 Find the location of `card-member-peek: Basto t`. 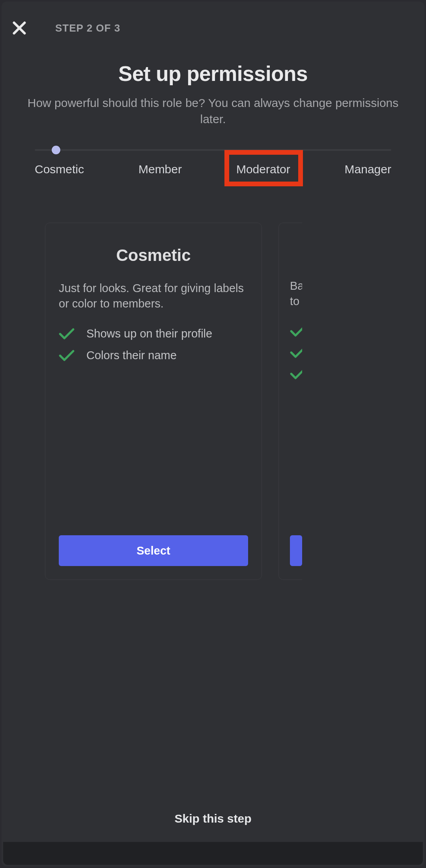

card-member-peek: Basto t is located at coordinates (290, 401).